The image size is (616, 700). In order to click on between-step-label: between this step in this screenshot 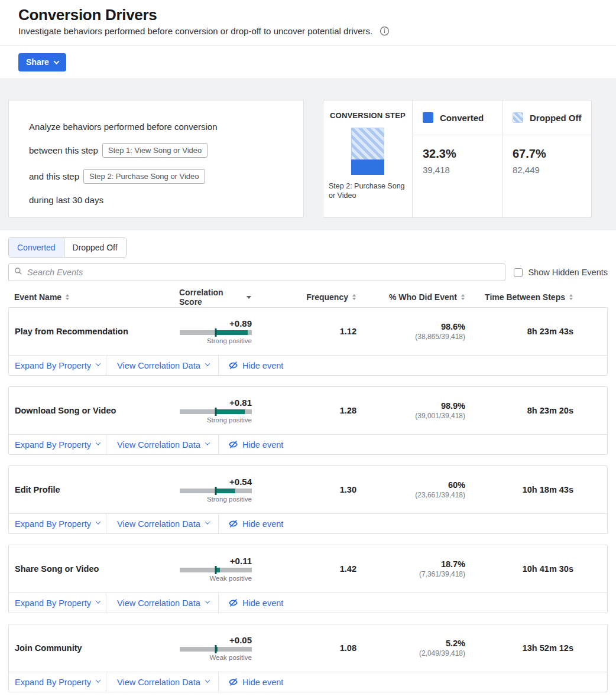, I will do `click(64, 150)`.